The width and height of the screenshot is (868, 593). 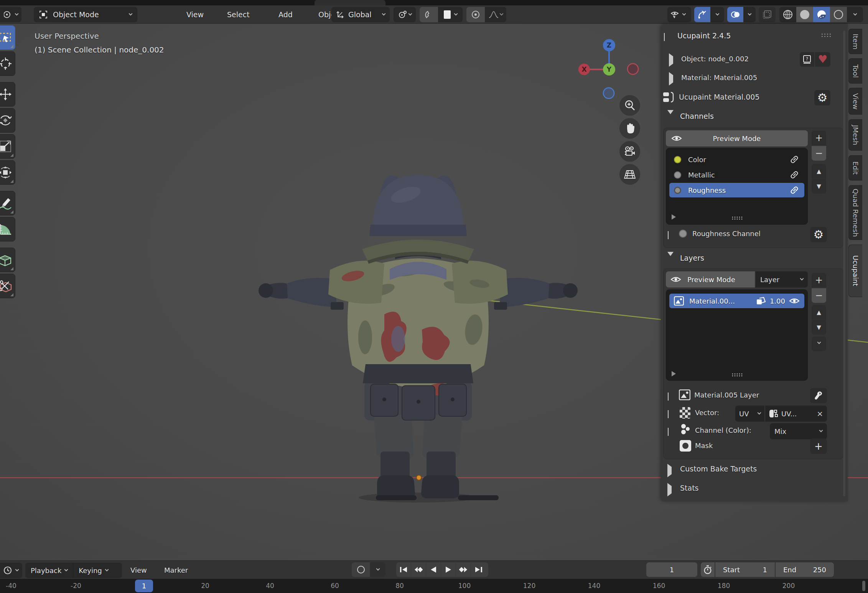 What do you see at coordinates (715, 59) in the screenshot?
I see `object-row-label: Object: node_0.002` at bounding box center [715, 59].